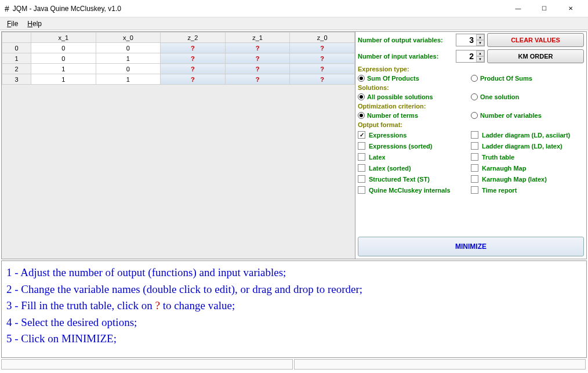 The width and height of the screenshot is (588, 373). Describe the element at coordinates (414, 157) in the screenshot. I see `check-latex: Latex` at that location.